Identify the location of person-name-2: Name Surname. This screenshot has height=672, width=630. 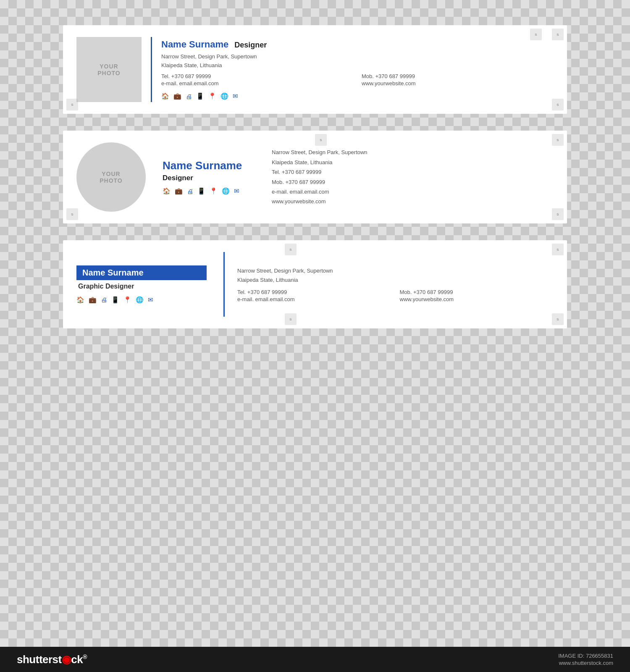
(205, 165).